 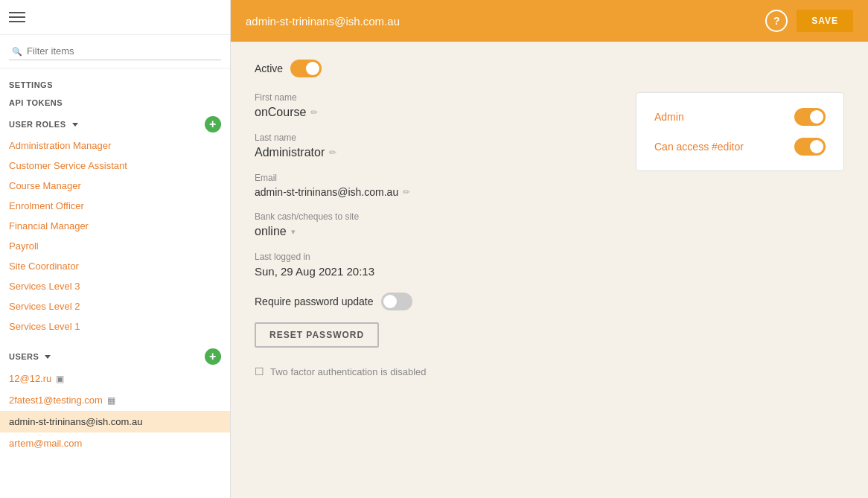 What do you see at coordinates (433, 153) in the screenshot?
I see `last-name-value: Administrator ✏` at bounding box center [433, 153].